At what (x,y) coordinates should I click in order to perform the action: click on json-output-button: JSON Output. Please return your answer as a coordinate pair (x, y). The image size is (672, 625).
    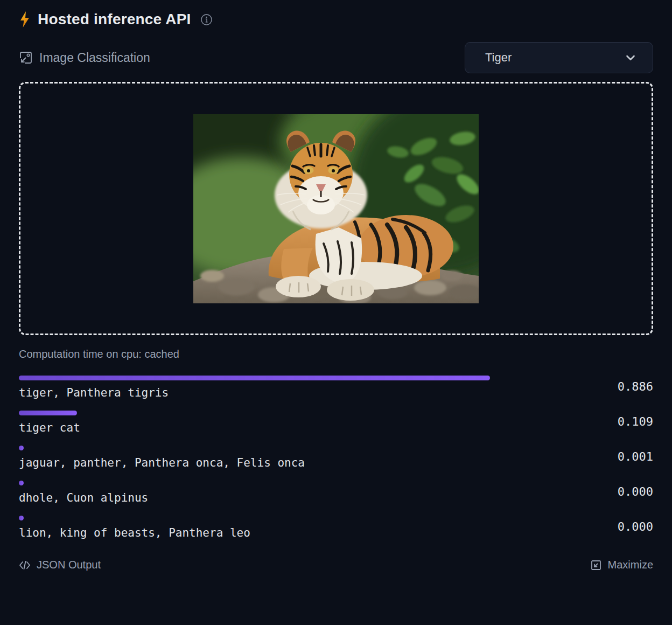
    Looking at the image, I should click on (60, 565).